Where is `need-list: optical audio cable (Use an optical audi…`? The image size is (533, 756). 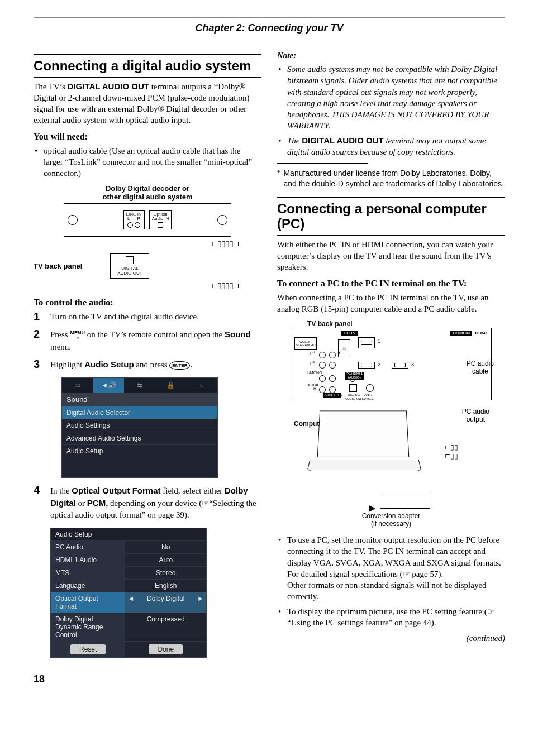
need-list: optical audio cable (Use an optical audi… is located at coordinates (147, 162).